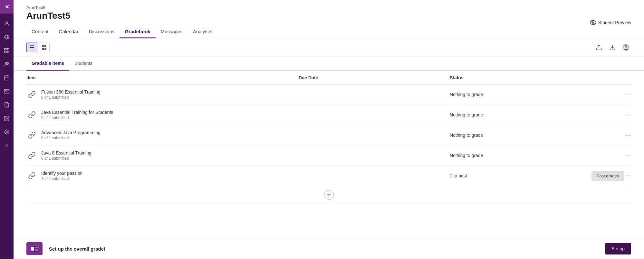 This screenshot has height=259, width=644. I want to click on sidebar-icon-envelope, so click(7, 91).